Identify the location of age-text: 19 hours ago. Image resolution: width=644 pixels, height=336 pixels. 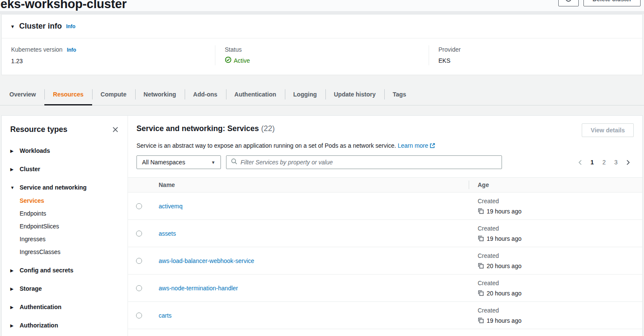
(504, 211).